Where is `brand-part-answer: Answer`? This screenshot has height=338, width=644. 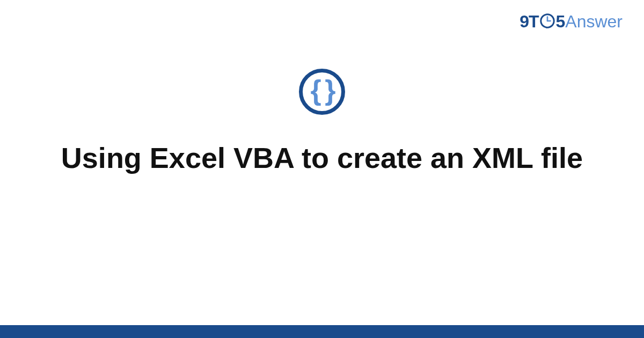
brand-part-answer: Answer is located at coordinates (594, 21).